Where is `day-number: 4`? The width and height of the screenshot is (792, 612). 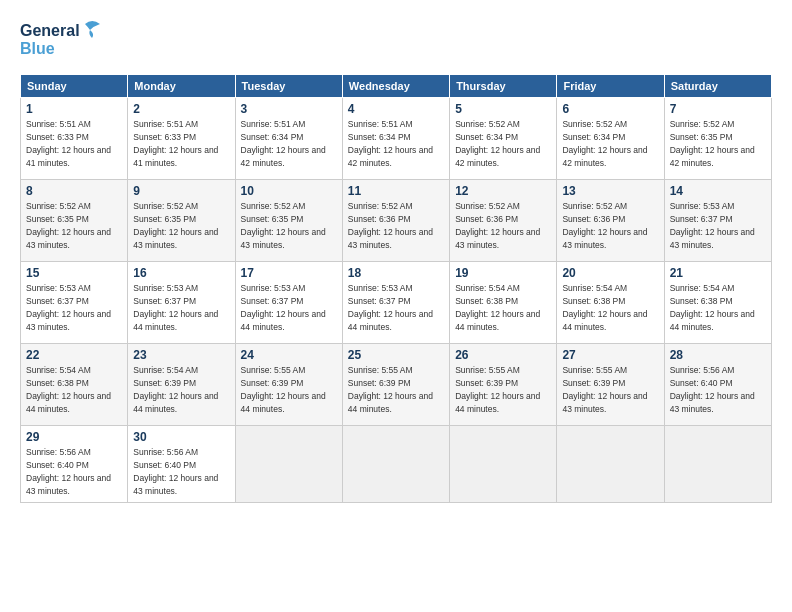 day-number: 4 is located at coordinates (396, 109).